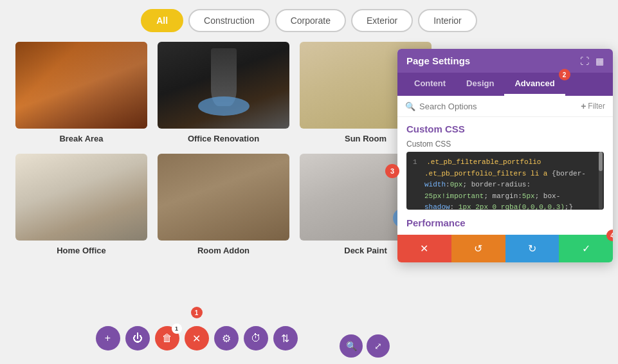 The width and height of the screenshot is (618, 364). What do you see at coordinates (365, 251) in the screenshot?
I see `portfolio-label-deck-paint: Deck Paint` at bounding box center [365, 251].